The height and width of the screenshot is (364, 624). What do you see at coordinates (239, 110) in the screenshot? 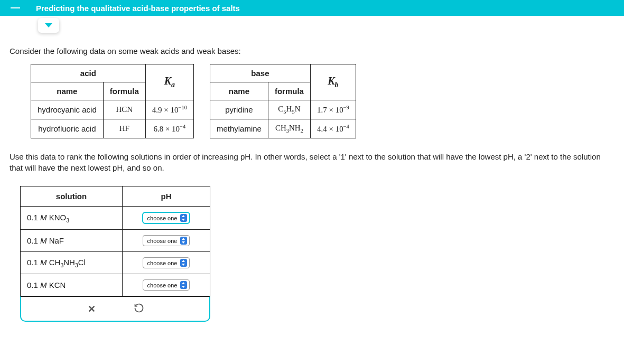
I see `base-name: pyridine` at bounding box center [239, 110].